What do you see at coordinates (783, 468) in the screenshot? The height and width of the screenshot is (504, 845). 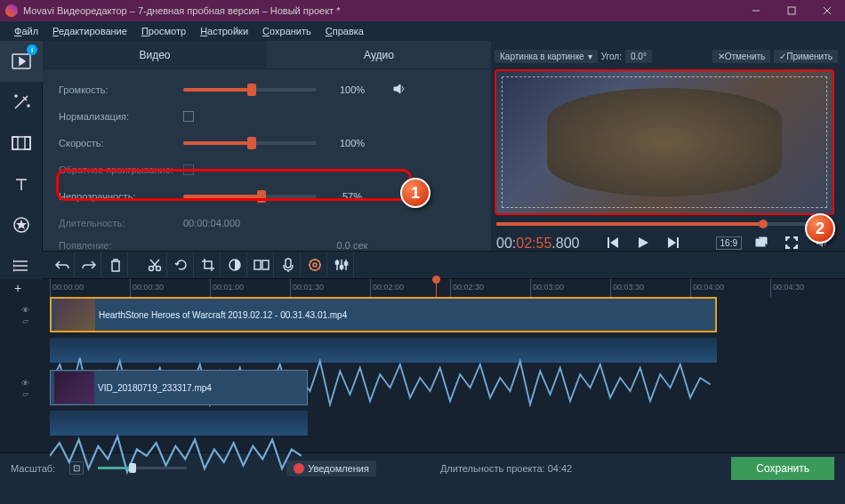 I see `save-button: Сохранить` at bounding box center [783, 468].